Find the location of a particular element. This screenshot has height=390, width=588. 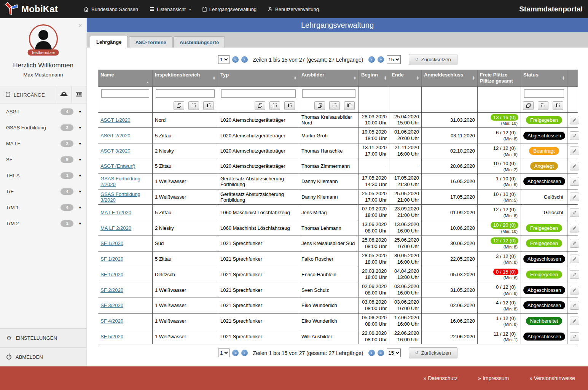

filter-input-status is located at coordinates (544, 94).